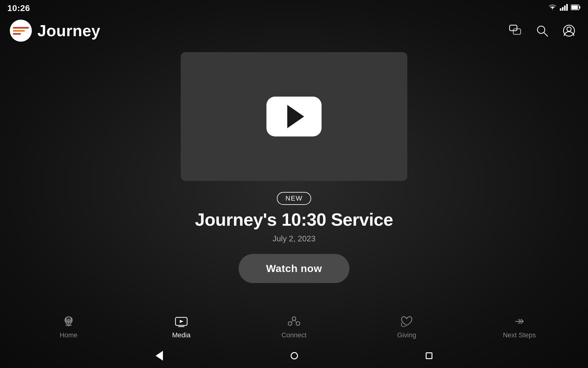 The width and height of the screenshot is (588, 368). What do you see at coordinates (294, 335) in the screenshot?
I see `connect-nav-label: Connect` at bounding box center [294, 335].